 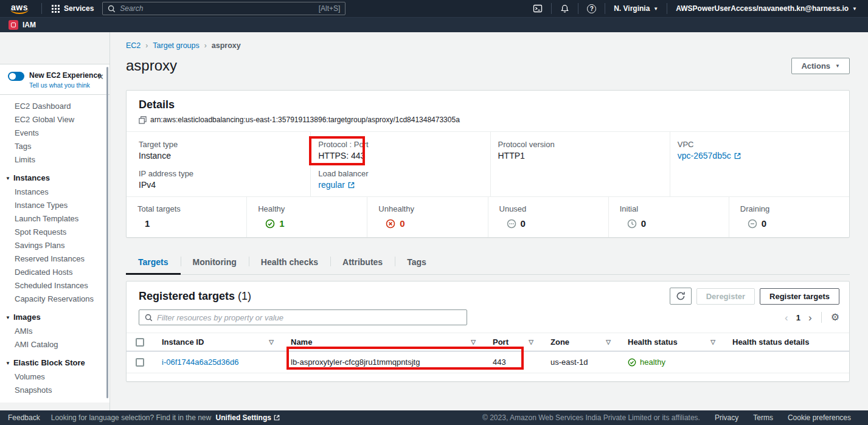 What do you see at coordinates (835, 317) in the screenshot?
I see `gear-icon: ⚙` at bounding box center [835, 317].